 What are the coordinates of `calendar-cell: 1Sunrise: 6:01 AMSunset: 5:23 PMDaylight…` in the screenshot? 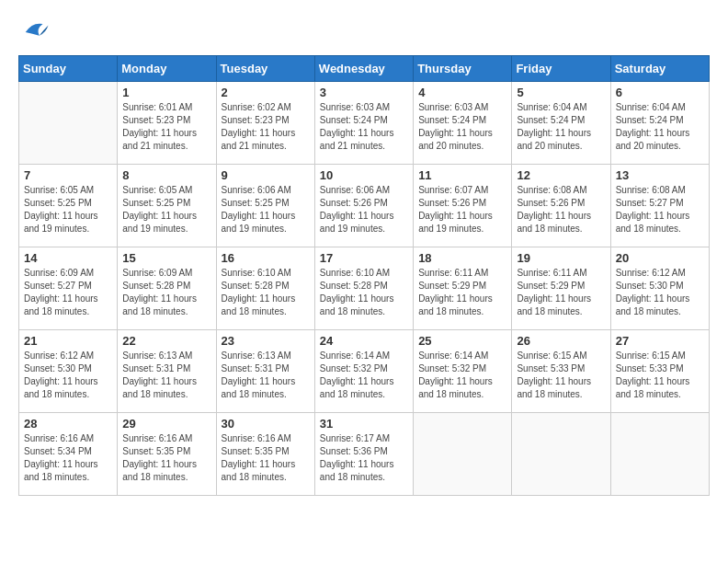 It's located at (167, 123).